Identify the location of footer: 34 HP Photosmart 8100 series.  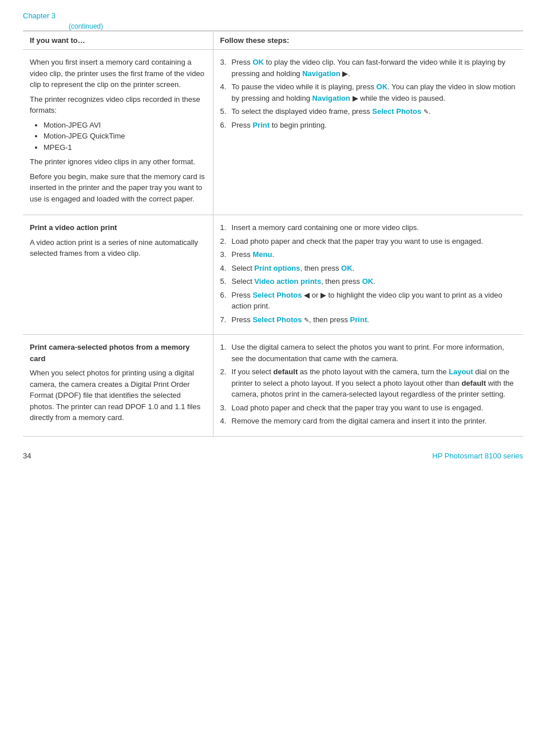
(273, 454).